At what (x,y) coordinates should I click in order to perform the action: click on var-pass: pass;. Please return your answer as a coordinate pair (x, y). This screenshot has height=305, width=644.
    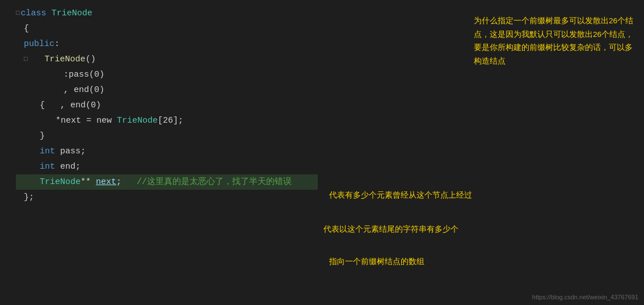
    Looking at the image, I should click on (70, 151).